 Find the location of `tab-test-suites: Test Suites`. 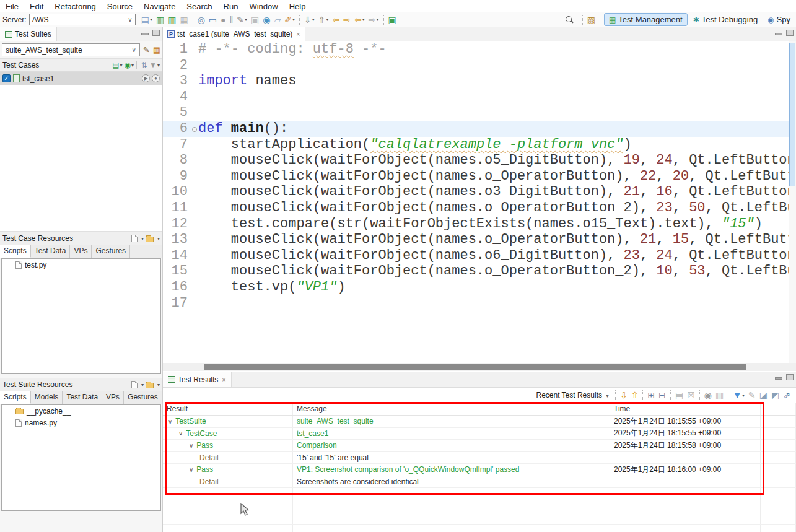

tab-test-suites: Test Suites is located at coordinates (28, 35).